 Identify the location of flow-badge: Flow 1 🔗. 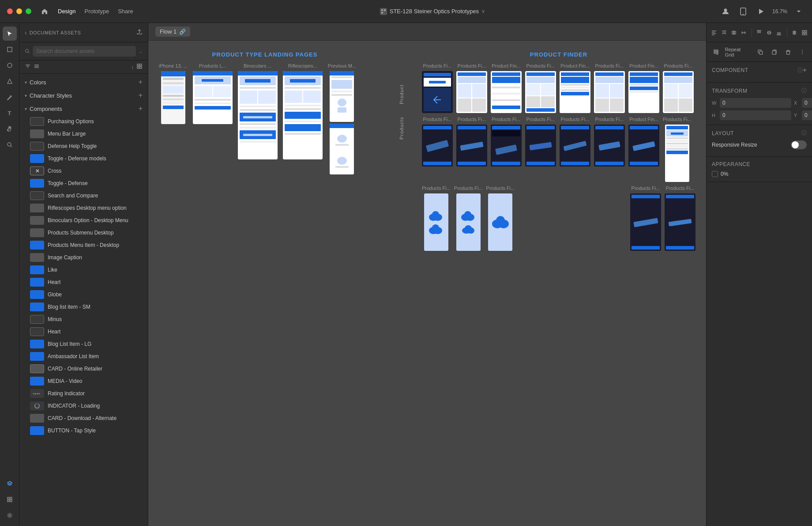
(173, 32).